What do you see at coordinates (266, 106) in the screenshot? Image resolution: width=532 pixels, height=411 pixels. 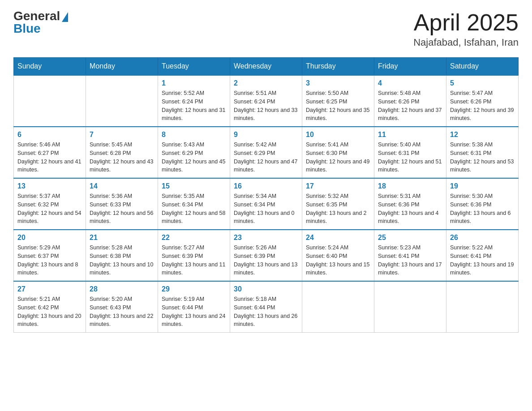 I see `day-info: Sunrise: 5:51 AMSunset: 6:24 PMDaylight:…` at bounding box center [266, 106].